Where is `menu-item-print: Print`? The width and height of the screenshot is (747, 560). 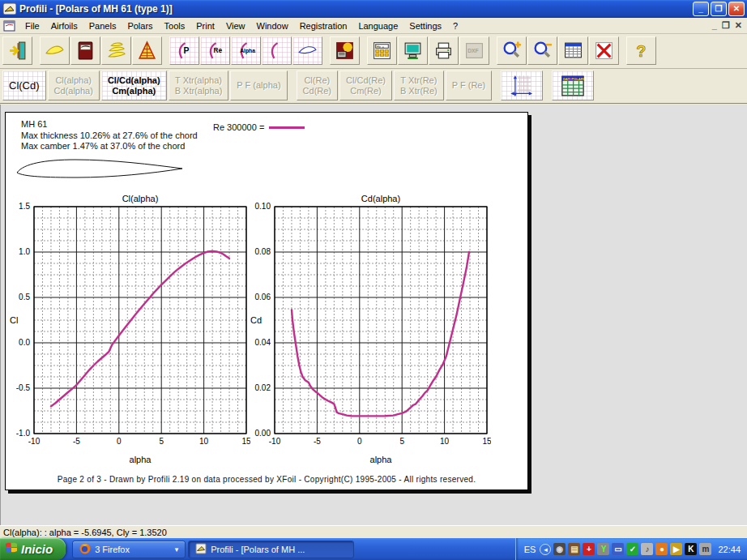 menu-item-print: Print is located at coordinates (206, 26).